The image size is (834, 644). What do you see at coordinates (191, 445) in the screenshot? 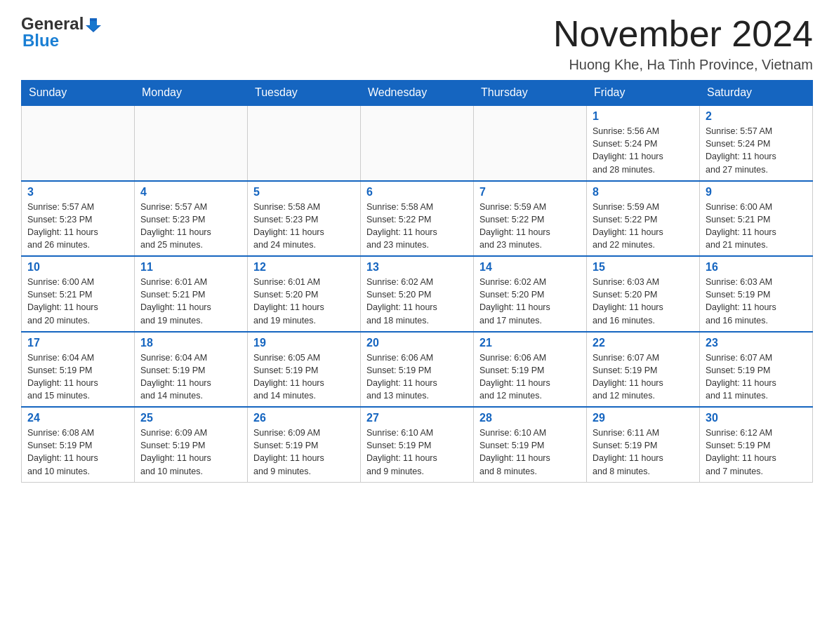
I see `calendar-cell: 25Sunrise: 6:09 AMSunset: 5:19 PMDayligh…` at bounding box center [191, 445].